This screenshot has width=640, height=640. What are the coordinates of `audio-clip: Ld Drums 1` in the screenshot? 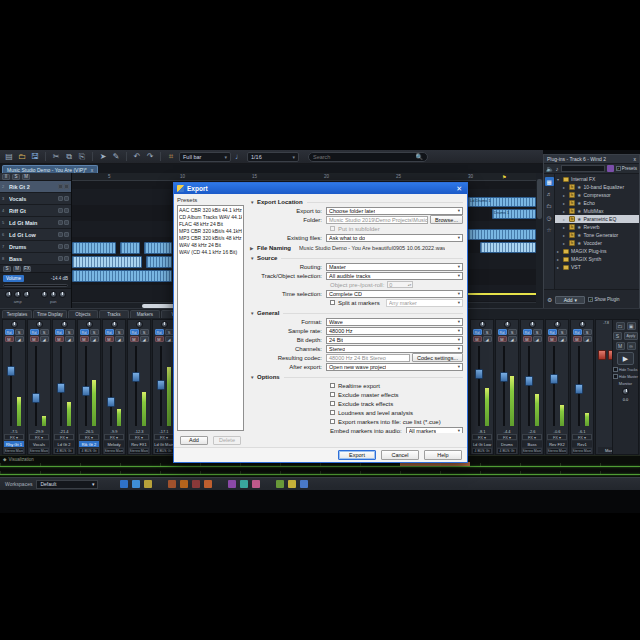 It's located at (502, 202).